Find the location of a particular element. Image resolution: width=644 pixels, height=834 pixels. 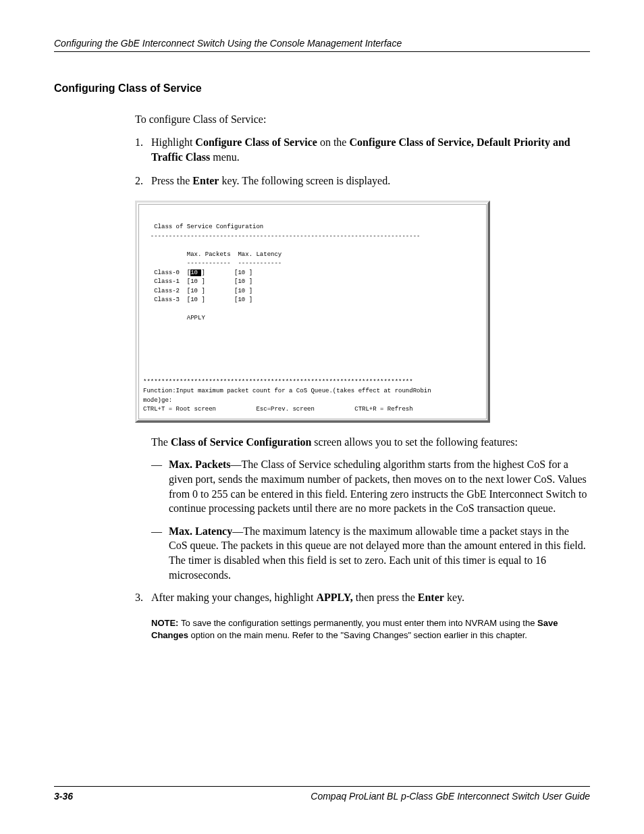

step-content: Highlight Configure Class of Service on … is located at coordinates (371, 150).